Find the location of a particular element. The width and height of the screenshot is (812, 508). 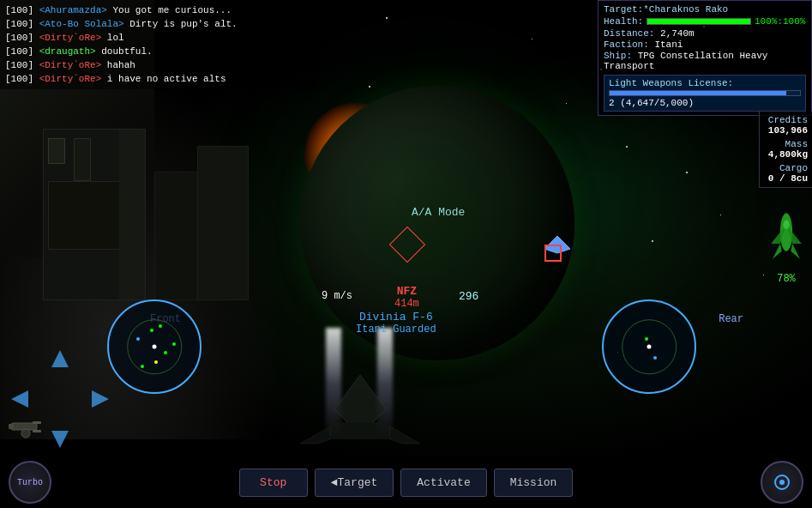

stats-panel: Credits 103,966 Mass 4,800kg Cargo 0 / 8… is located at coordinates (785, 149).